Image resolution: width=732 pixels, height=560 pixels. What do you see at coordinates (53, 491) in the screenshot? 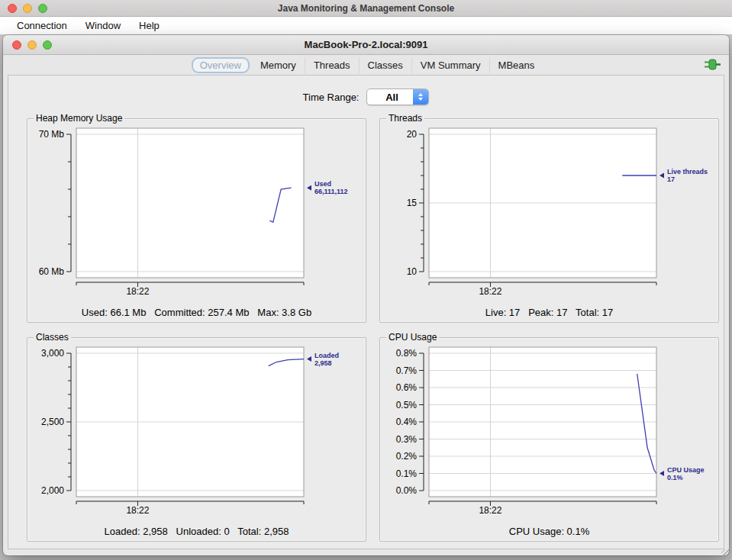
I see `y-tick-label: 2,000` at bounding box center [53, 491].